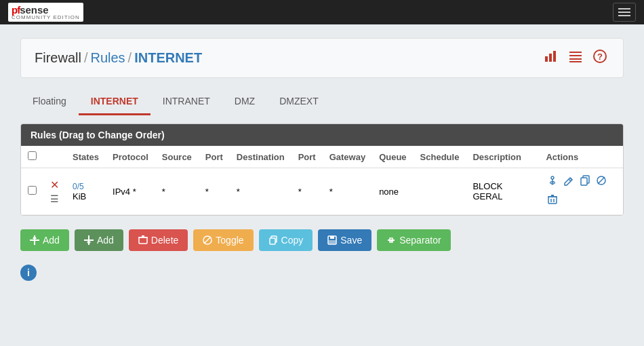 This screenshot has width=644, height=346. What do you see at coordinates (273, 240) in the screenshot?
I see `copy-icon` at bounding box center [273, 240].